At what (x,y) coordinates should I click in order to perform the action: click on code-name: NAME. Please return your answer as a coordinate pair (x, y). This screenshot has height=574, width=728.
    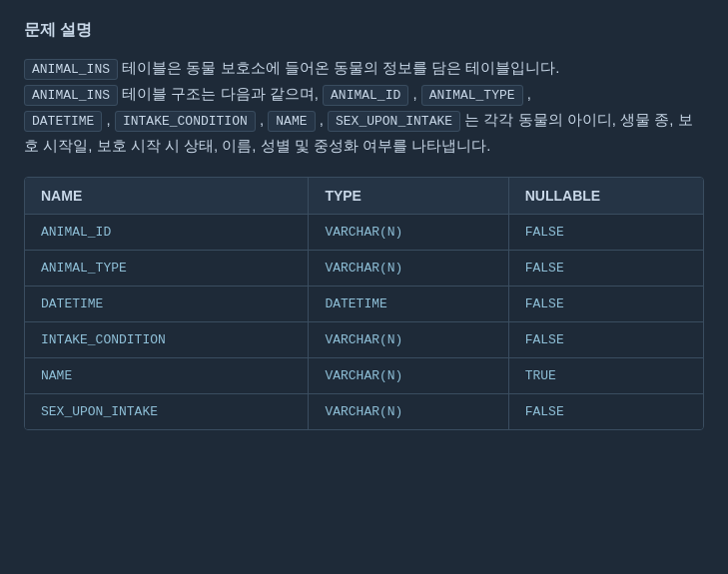
    Looking at the image, I should click on (292, 122).